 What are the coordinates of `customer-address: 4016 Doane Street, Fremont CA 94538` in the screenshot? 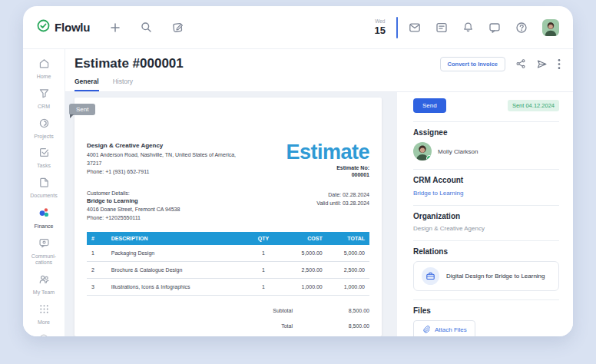 It's located at (134, 210).